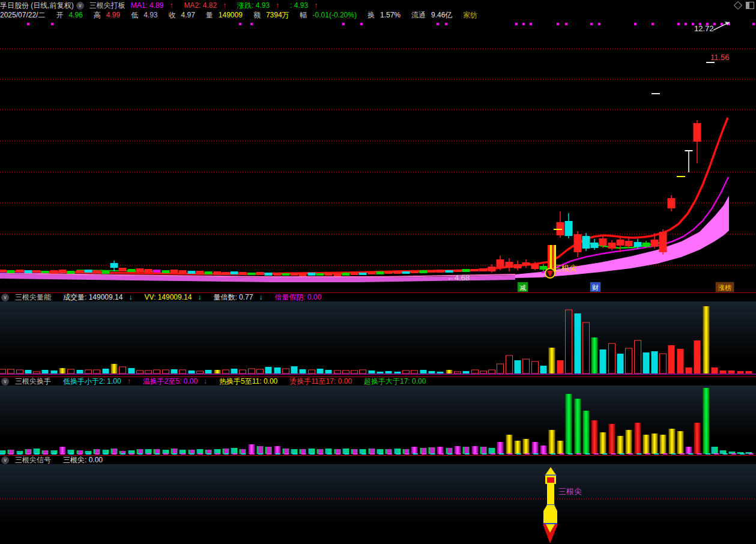  I want to click on indicator-readout: 烫换手11至17: 0.00, so click(324, 382).